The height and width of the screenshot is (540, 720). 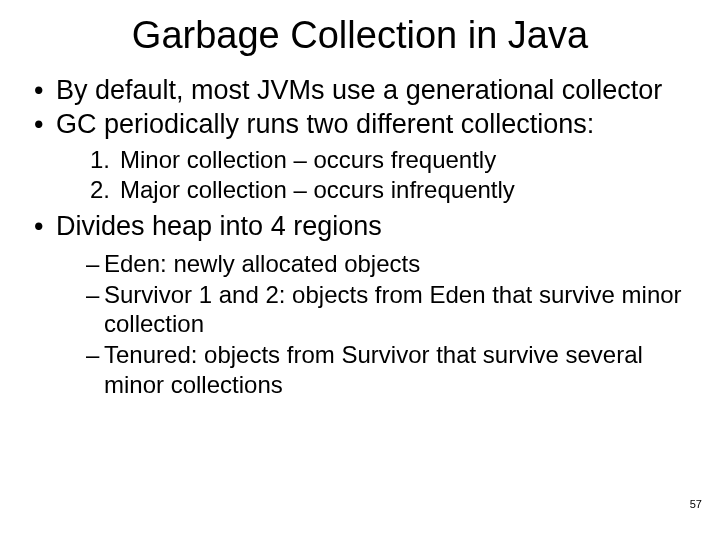 I want to click on bullet-text: GC periodically runs two different colle…, so click(x=325, y=124).